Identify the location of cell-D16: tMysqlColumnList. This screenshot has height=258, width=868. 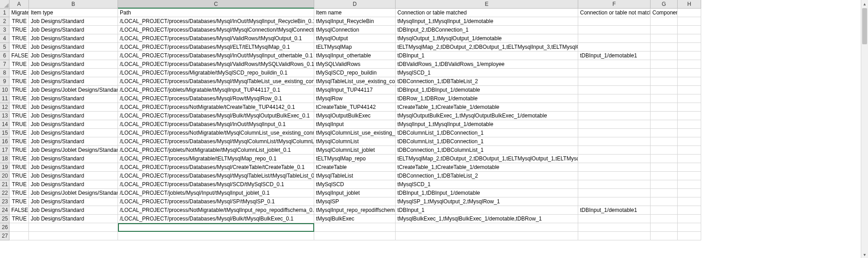
(355, 142).